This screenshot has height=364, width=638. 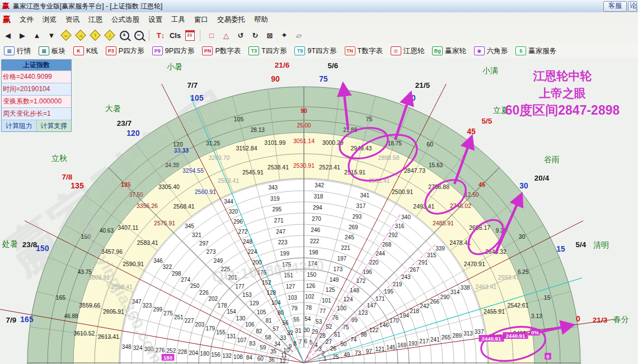 What do you see at coordinates (17, 51) in the screenshot?
I see `tab-行情: ▦行情` at bounding box center [17, 51].